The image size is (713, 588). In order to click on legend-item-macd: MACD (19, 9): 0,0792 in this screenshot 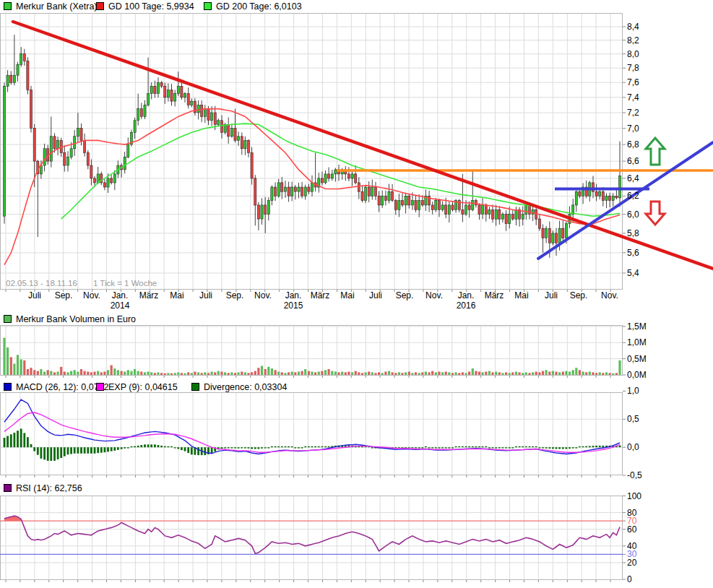, I will do `click(56, 387)`.